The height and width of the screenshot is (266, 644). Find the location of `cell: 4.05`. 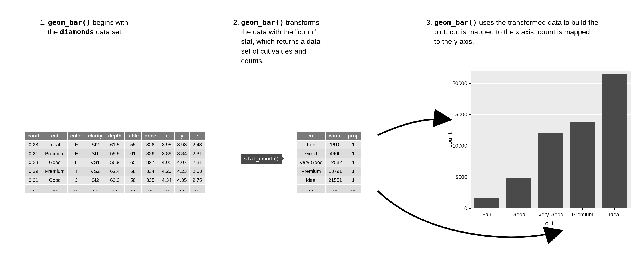

cell: 4.05 is located at coordinates (166, 162).